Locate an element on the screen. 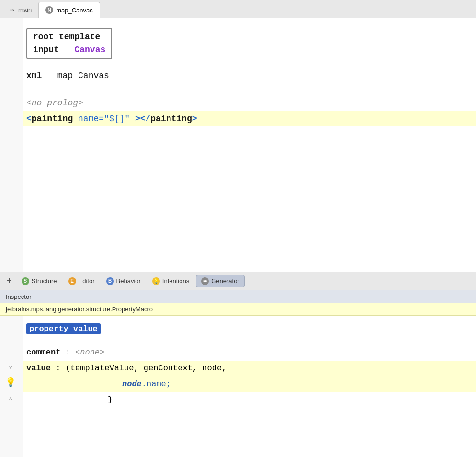  xml-kw: xml is located at coordinates (34, 76).